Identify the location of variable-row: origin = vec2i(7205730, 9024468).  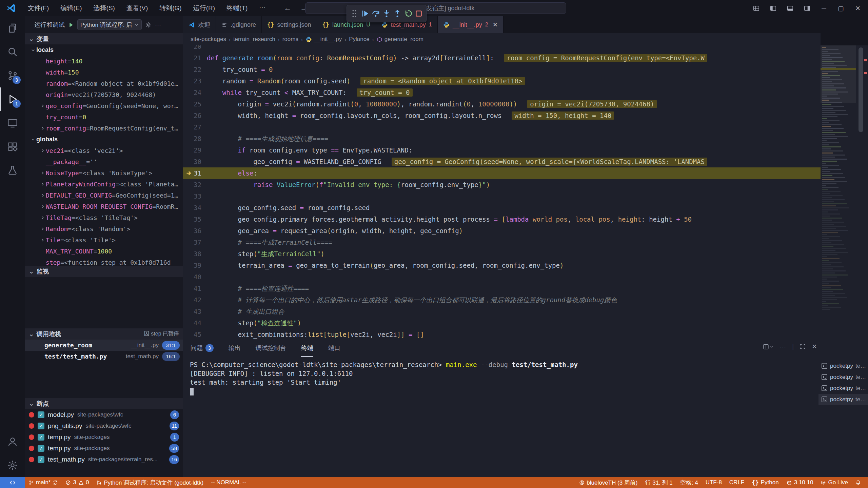
(104, 95).